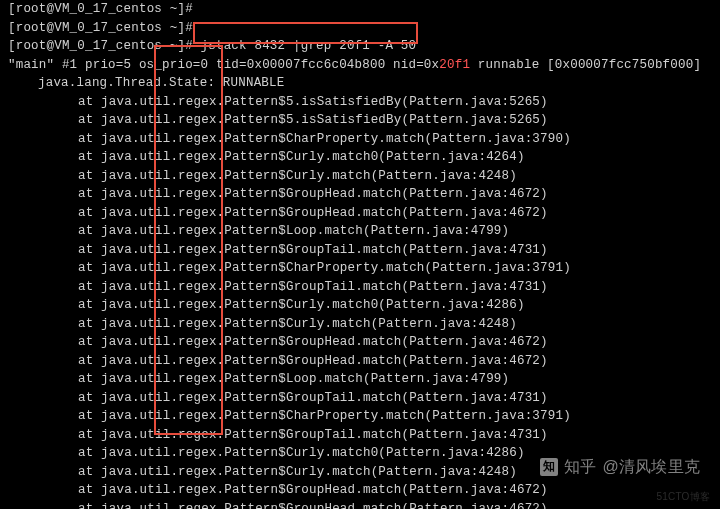 Image resolution: width=720 pixels, height=509 pixels. Describe the element at coordinates (360, 46) in the screenshot. I see `prompt-line-2: [root@VM_0_17_centos ~]# jstack 8432 |gr…` at that location.